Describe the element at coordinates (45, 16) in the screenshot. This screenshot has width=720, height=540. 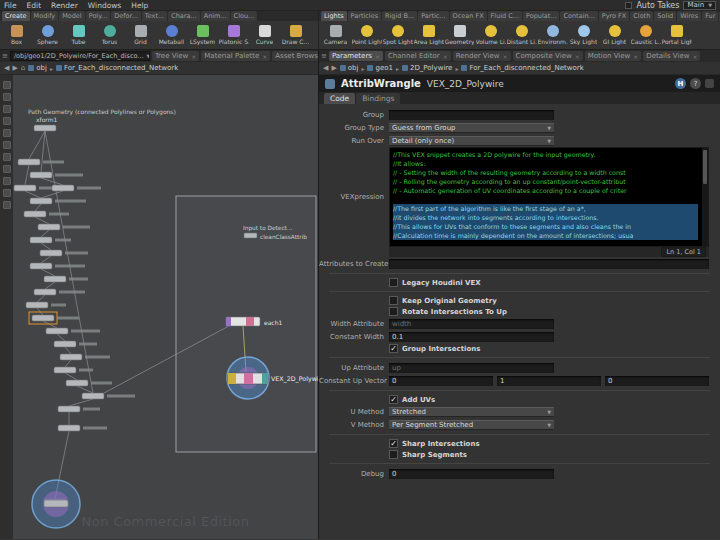
I see `shelf-tab-modify: Modify` at that location.